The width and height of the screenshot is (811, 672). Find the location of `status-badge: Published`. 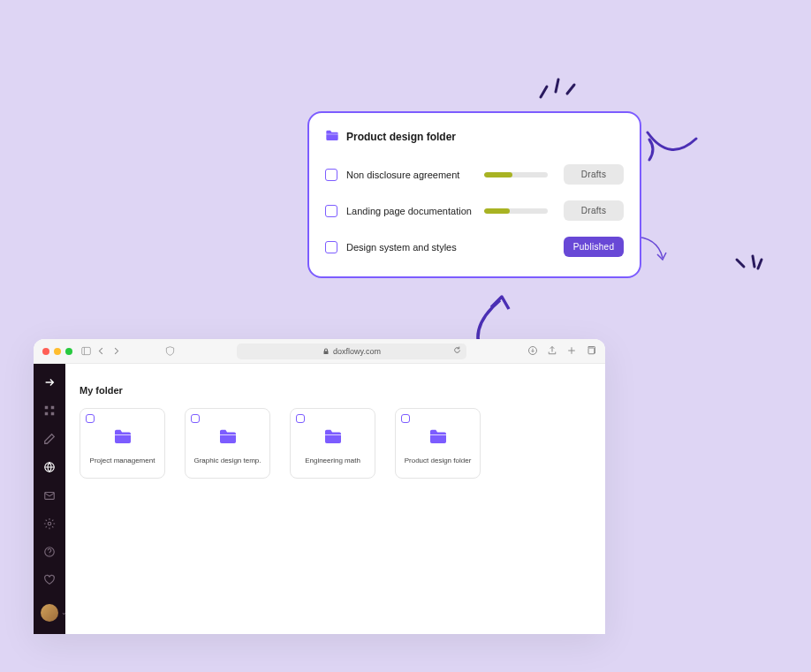

status-badge: Published is located at coordinates (594, 247).